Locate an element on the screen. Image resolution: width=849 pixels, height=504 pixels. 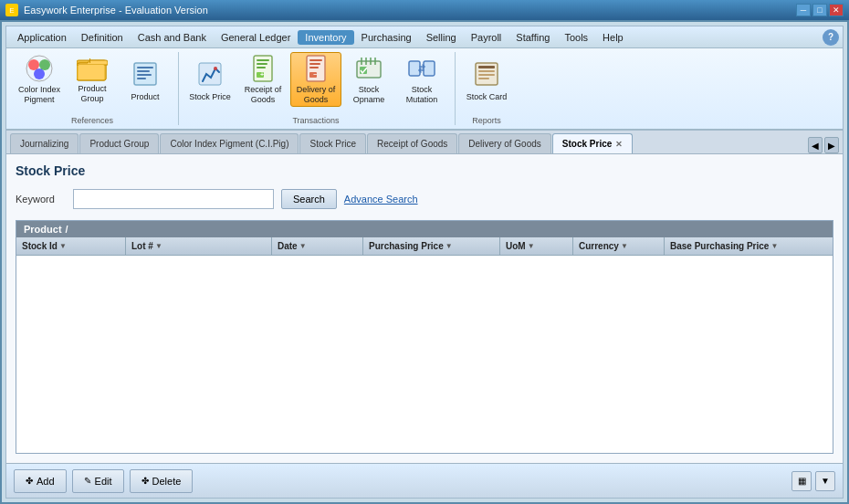
reports-group-label: Reports is located at coordinates (487, 120).